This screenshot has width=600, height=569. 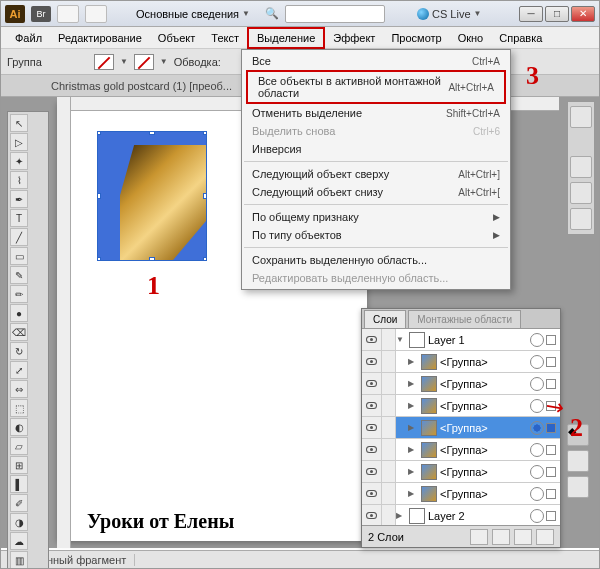 I want to click on menu-view: Просмотр, so click(x=416, y=38).